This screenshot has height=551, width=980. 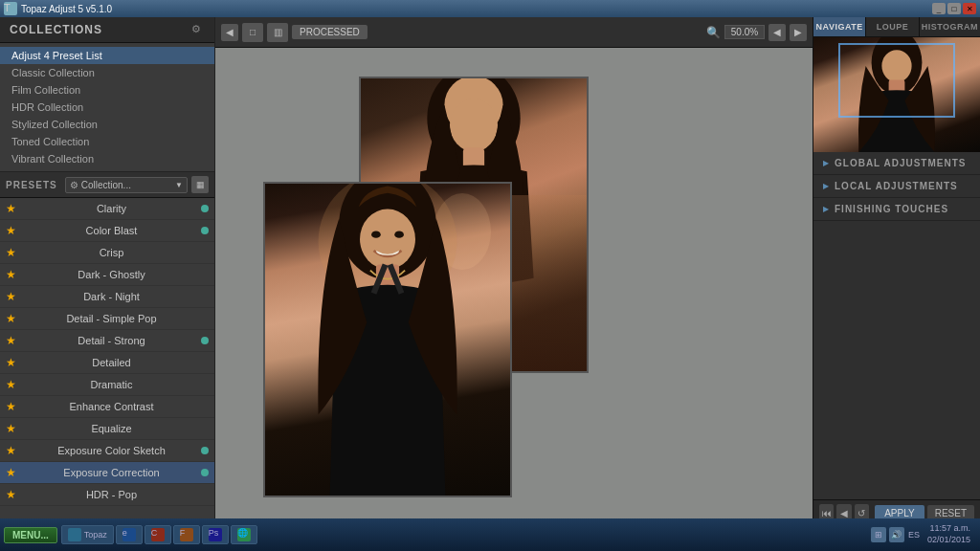 What do you see at coordinates (200, 185) in the screenshot?
I see `grid-view-button: ▦` at bounding box center [200, 185].